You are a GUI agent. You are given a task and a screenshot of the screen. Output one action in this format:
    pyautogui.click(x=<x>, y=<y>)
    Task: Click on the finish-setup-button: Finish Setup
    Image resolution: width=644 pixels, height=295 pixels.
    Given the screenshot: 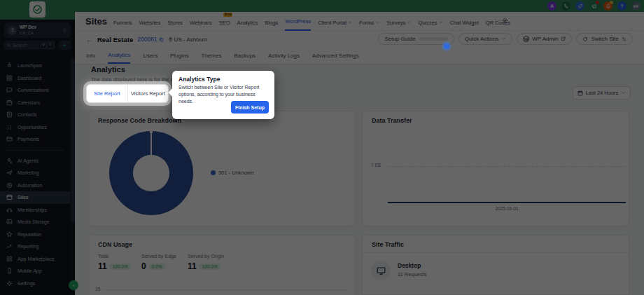 What is the action you would take?
    pyautogui.click(x=250, y=107)
    